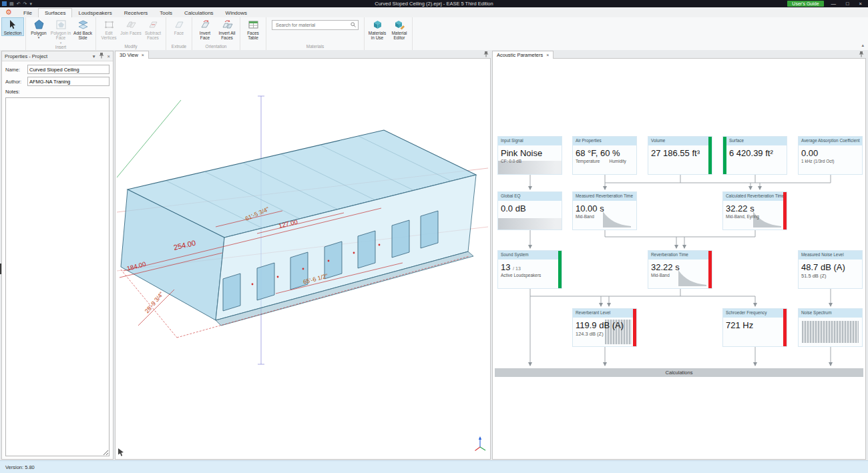  I want to click on status-bar-green, so click(725, 155).